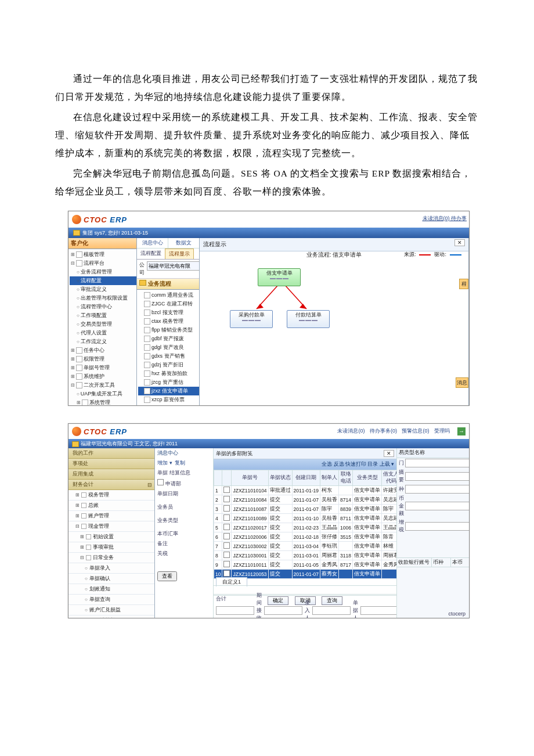 This screenshot has width=534, height=756. What do you see at coordinates (103, 289) in the screenshot?
I see `tree-item: ○审批流定义` at bounding box center [103, 289].